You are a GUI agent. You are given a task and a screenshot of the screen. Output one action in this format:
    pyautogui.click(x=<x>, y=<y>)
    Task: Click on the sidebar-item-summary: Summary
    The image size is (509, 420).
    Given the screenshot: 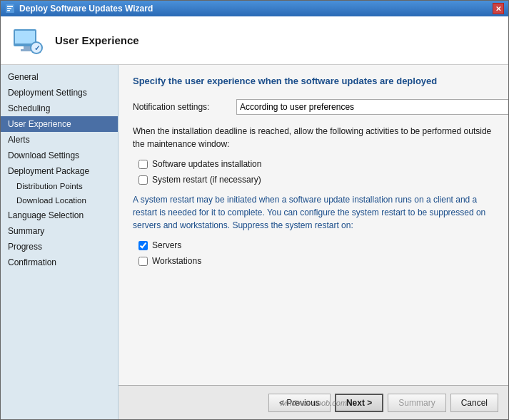 What is the action you would take?
    pyautogui.click(x=59, y=231)
    